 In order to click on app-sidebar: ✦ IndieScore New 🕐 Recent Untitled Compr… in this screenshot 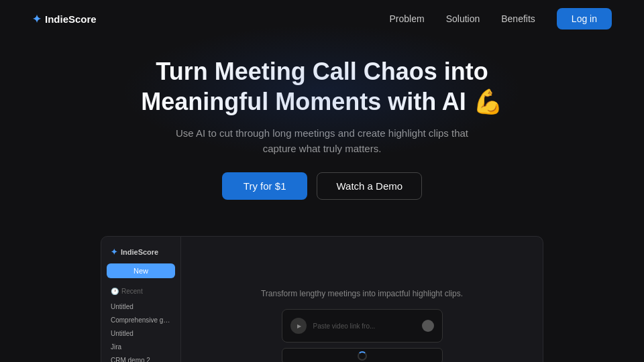, I will do `click(141, 299)`.